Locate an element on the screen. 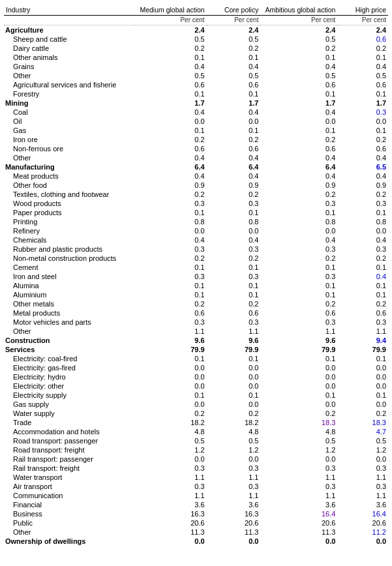  row-label: Ownership of dwellings is located at coordinates (70, 541).